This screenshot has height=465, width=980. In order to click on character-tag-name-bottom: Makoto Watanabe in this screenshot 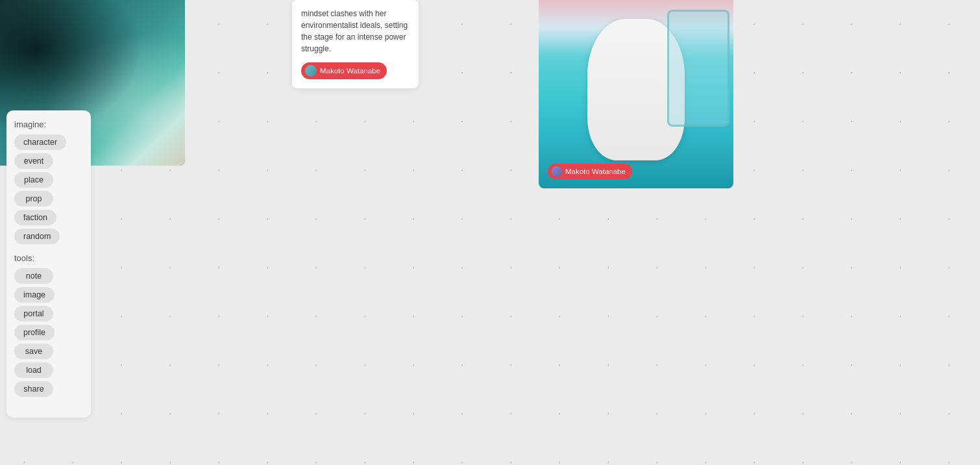, I will do `click(596, 171)`.